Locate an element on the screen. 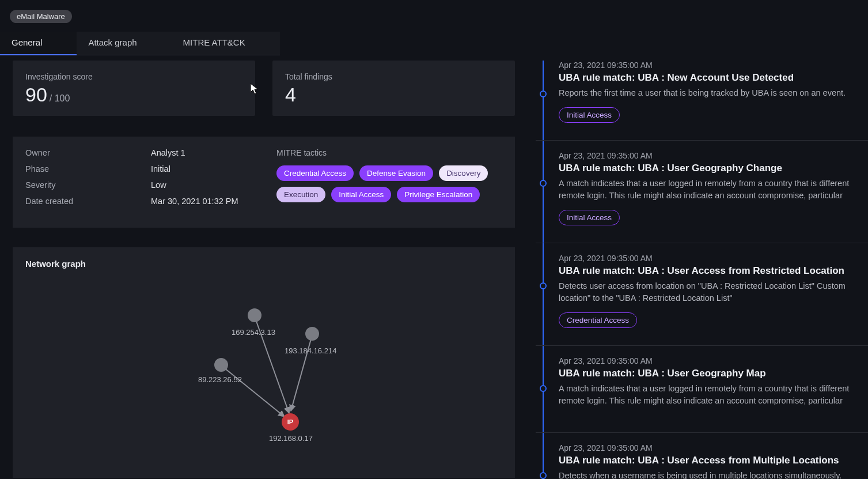 Image resolution: width=868 pixels, height=479 pixels. investigation-score-card: Investigation score 90/ 100 is located at coordinates (134, 88).